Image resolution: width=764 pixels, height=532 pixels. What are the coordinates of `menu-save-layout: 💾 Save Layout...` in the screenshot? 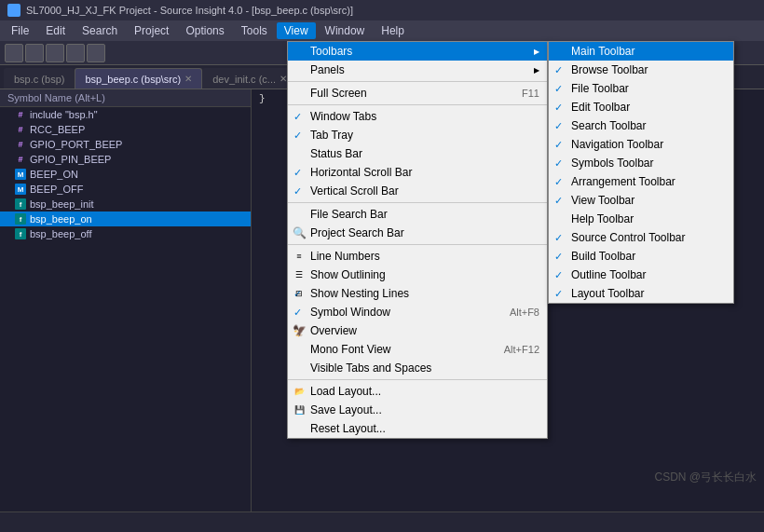 It's located at (417, 410).